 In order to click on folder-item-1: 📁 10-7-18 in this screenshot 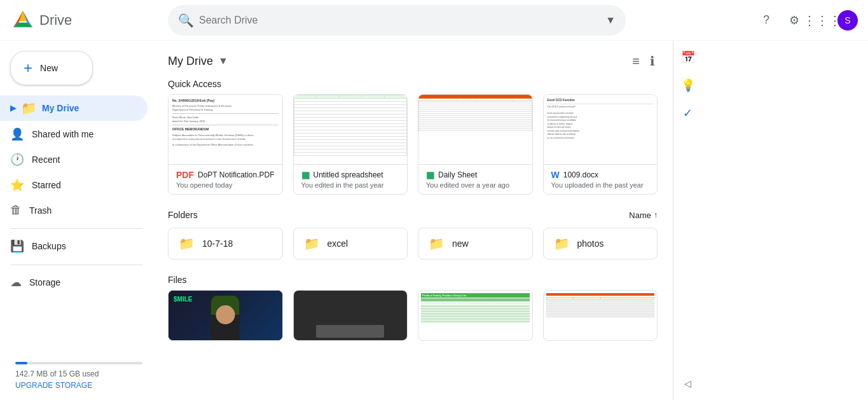, I will do `click(225, 244)`.